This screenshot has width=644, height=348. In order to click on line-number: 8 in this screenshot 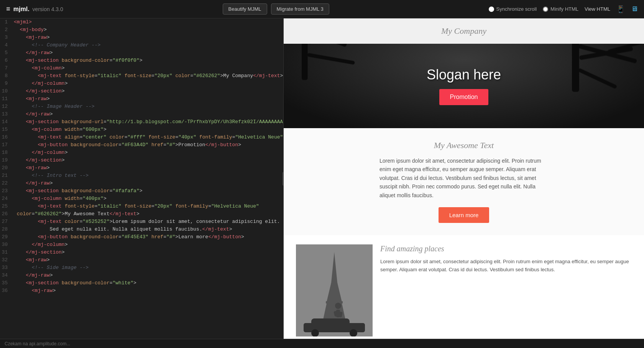, I will do `click(6, 76)`.